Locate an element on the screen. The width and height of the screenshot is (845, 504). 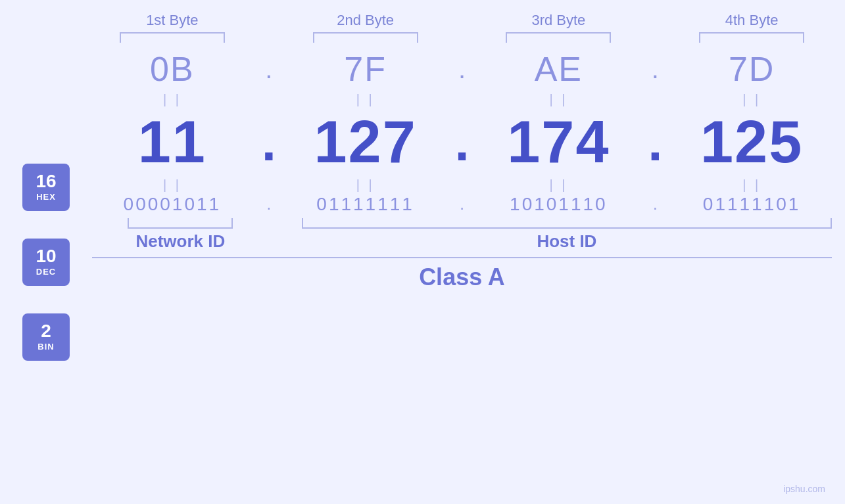
badges-column: 16 HEX 10 DEC 2 BIN is located at coordinates (46, 252).